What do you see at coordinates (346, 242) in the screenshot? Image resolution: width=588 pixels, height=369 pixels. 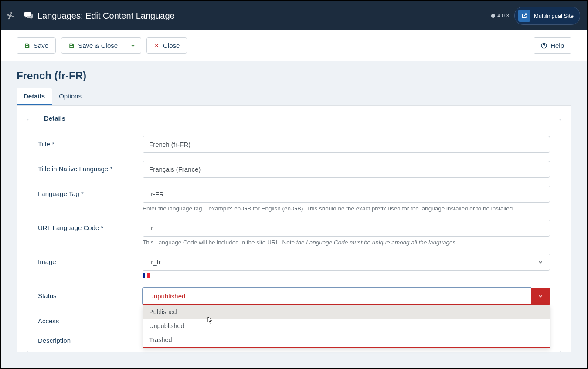 I see `urlcode-help: This Language Code will be included in t…` at bounding box center [346, 242].